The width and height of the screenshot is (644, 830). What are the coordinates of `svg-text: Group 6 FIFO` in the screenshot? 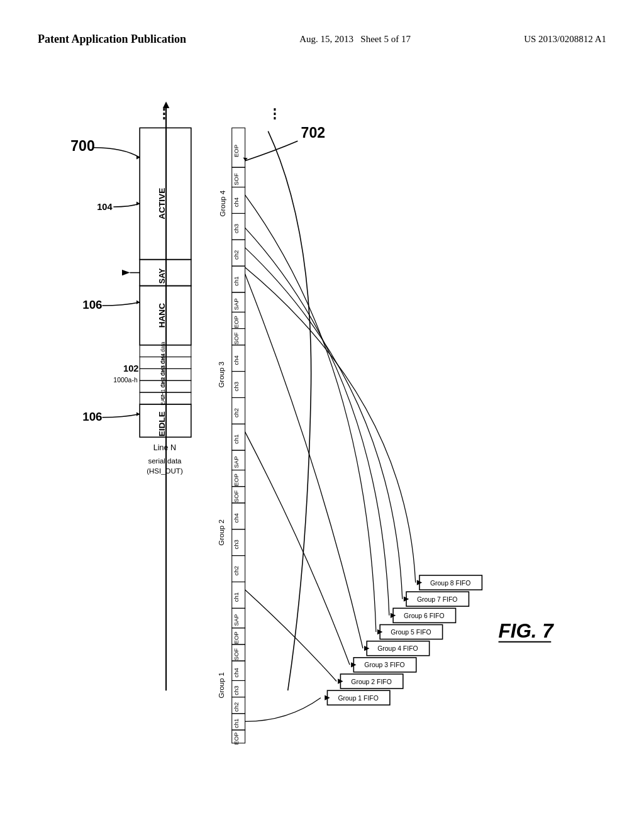 It's located at (424, 616).